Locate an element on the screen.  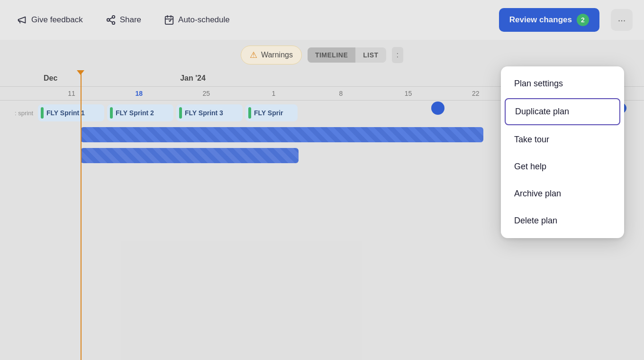
delete-plan-label: Delete plan is located at coordinates (535, 221).